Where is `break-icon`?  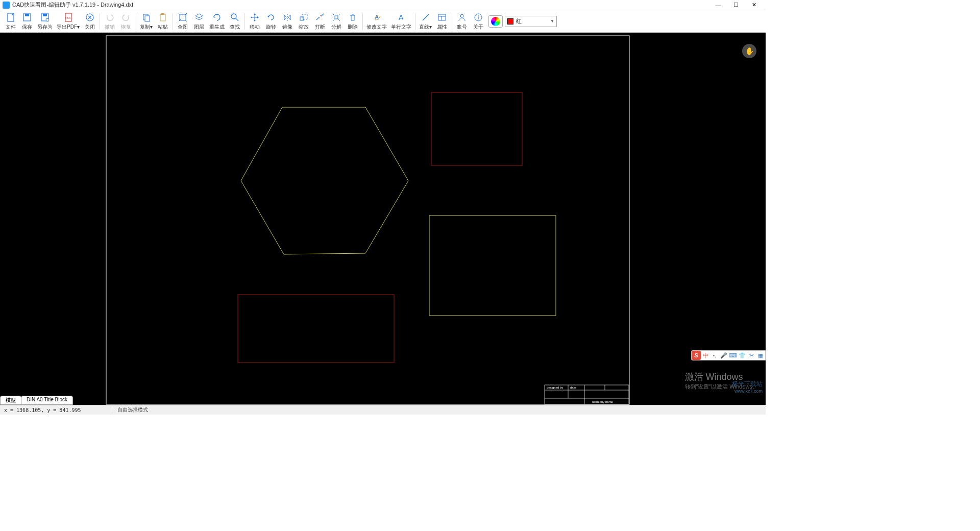 break-icon is located at coordinates (320, 17).